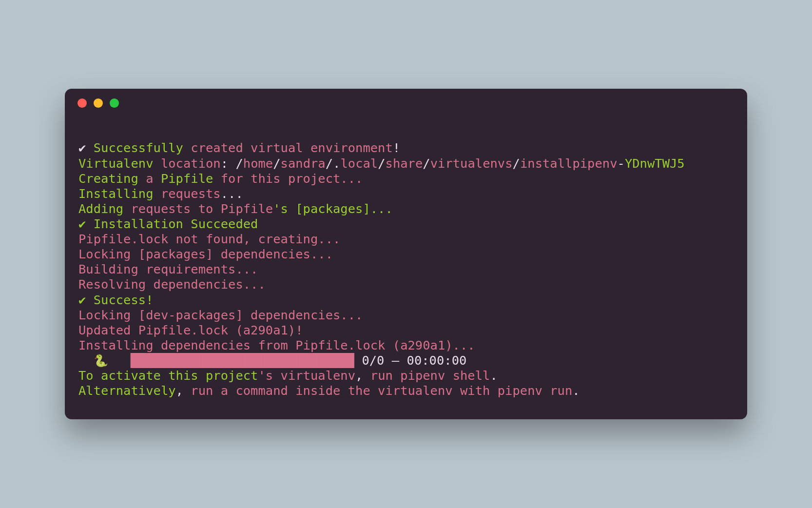  Describe the element at coordinates (430, 375) in the screenshot. I see `output-text: run pipenv shell` at that location.